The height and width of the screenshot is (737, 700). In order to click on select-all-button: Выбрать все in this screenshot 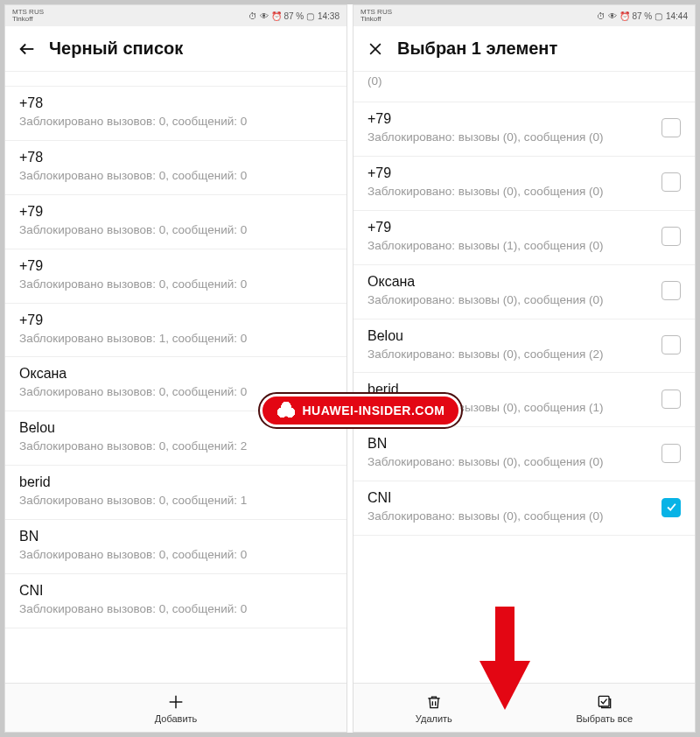, I will do `click(605, 707)`.